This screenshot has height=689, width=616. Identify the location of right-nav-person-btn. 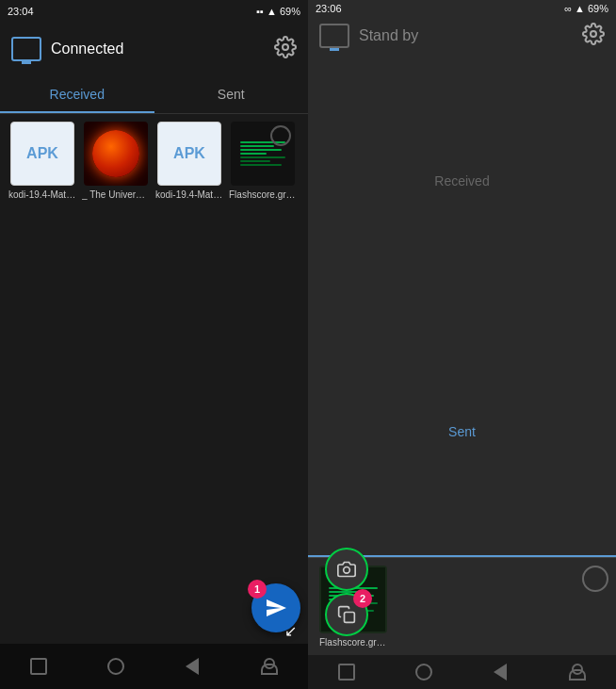
(577, 672).